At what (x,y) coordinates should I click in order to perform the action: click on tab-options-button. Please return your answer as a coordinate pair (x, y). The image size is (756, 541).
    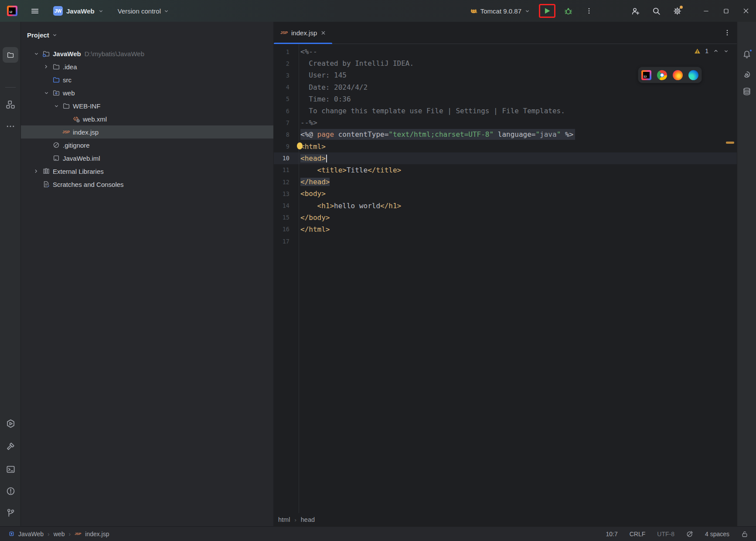
    Looking at the image, I should click on (727, 33).